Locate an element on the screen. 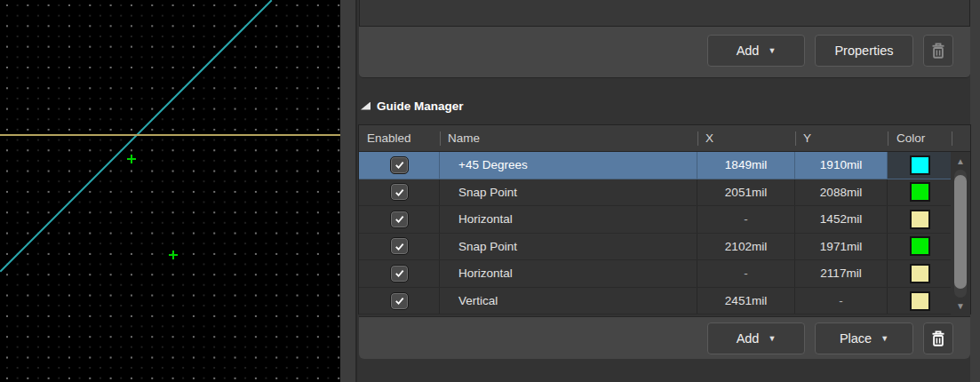 The height and width of the screenshot is (382, 980). guide-name: +45 Degrees is located at coordinates (569, 165).